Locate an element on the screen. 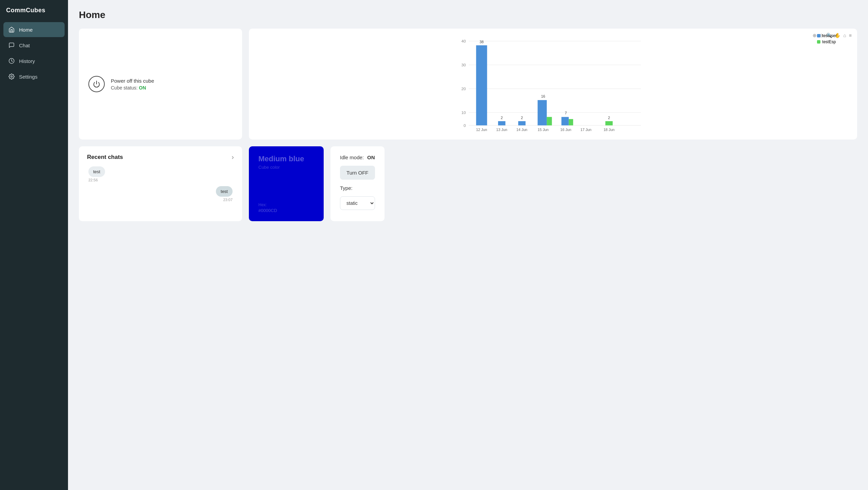 This screenshot has width=868, height=490. svg-text: 30 is located at coordinates (464, 65).